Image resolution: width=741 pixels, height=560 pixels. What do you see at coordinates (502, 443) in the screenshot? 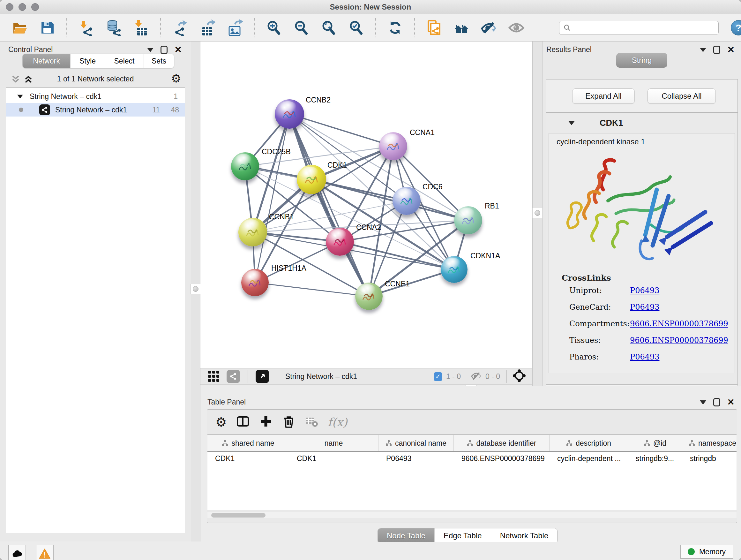
I see `column-header-database-identifier: database identifier` at bounding box center [502, 443].